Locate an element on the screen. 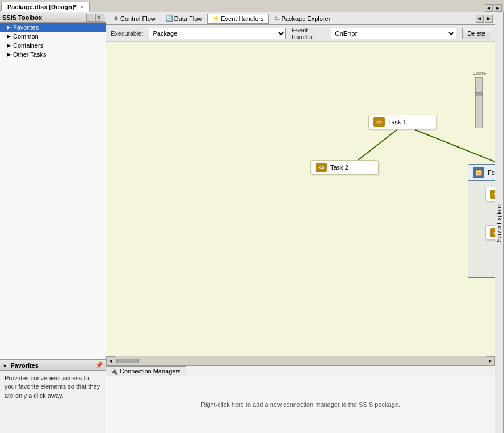 Image resolution: width=504 pixels, height=433 pixels. foreach-container: 🔁 Foreach Loop Container ⌃ ⇔ is located at coordinates (481, 221).